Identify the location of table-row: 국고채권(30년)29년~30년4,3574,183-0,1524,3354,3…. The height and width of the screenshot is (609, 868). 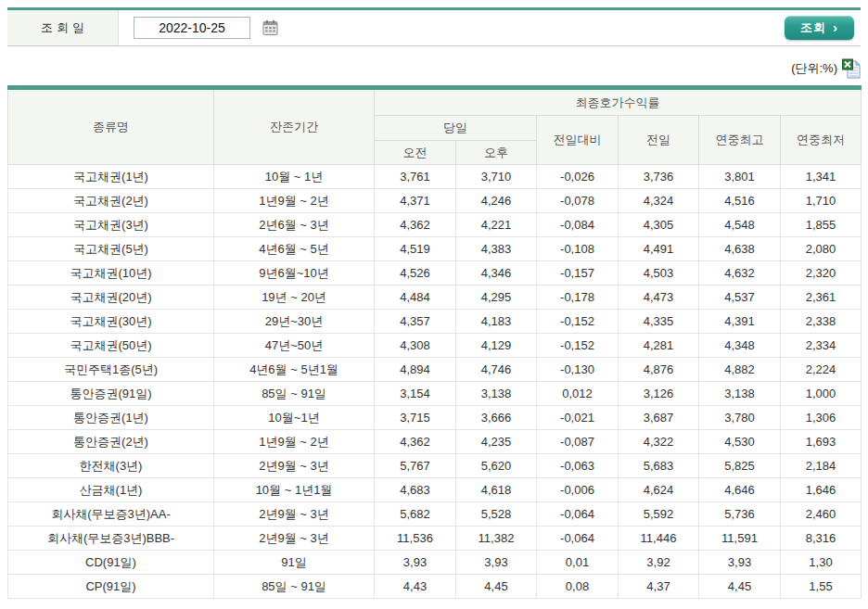
(435, 322).